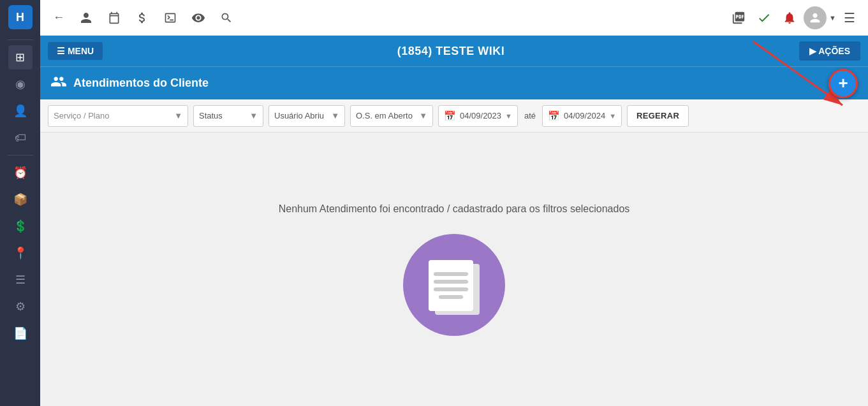 This screenshot has height=406, width=868. I want to click on hamburger-menu-icon: ☰, so click(850, 18).